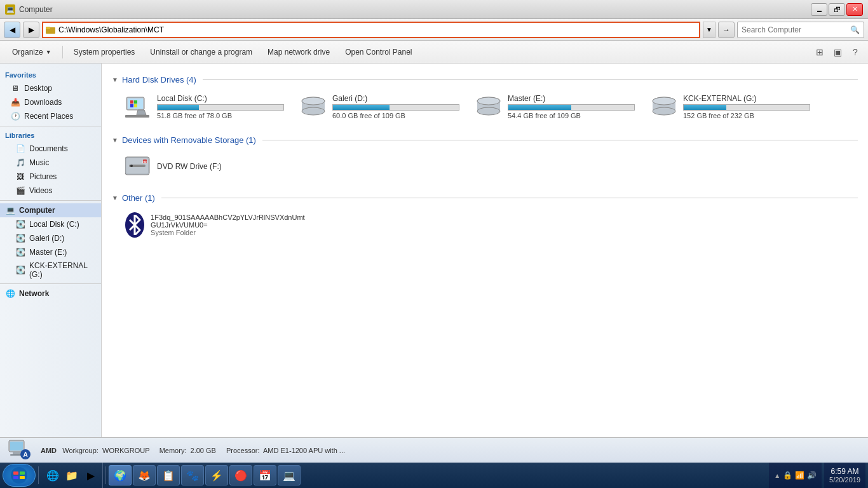 This screenshot has width=868, height=488. Describe the element at coordinates (51, 177) in the screenshot. I see `sidebar-item-pictures: 🖼 Pictures` at that location.